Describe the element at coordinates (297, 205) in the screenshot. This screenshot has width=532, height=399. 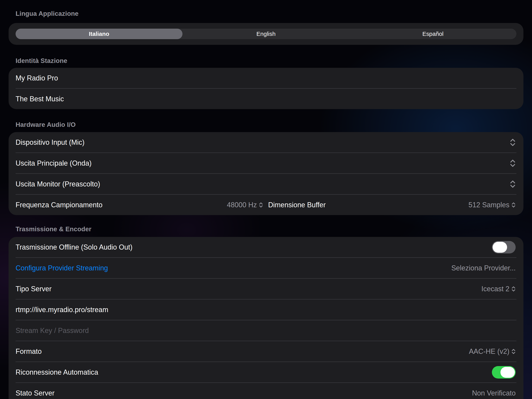
I see `buffer-size-label: Dimensione Buffer` at that location.